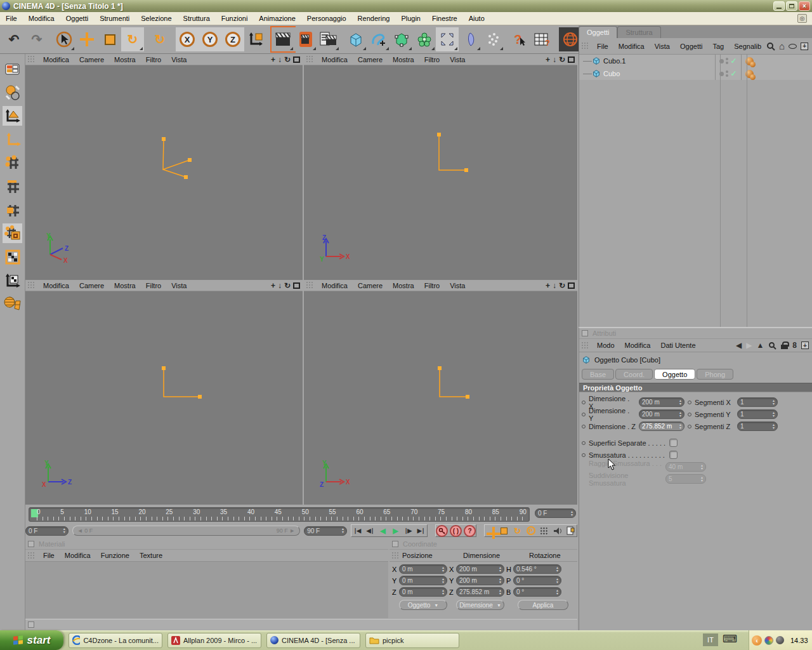 This screenshot has height=650, width=812. What do you see at coordinates (760, 345) in the screenshot?
I see `parent-object-icon: ▲` at bounding box center [760, 345].